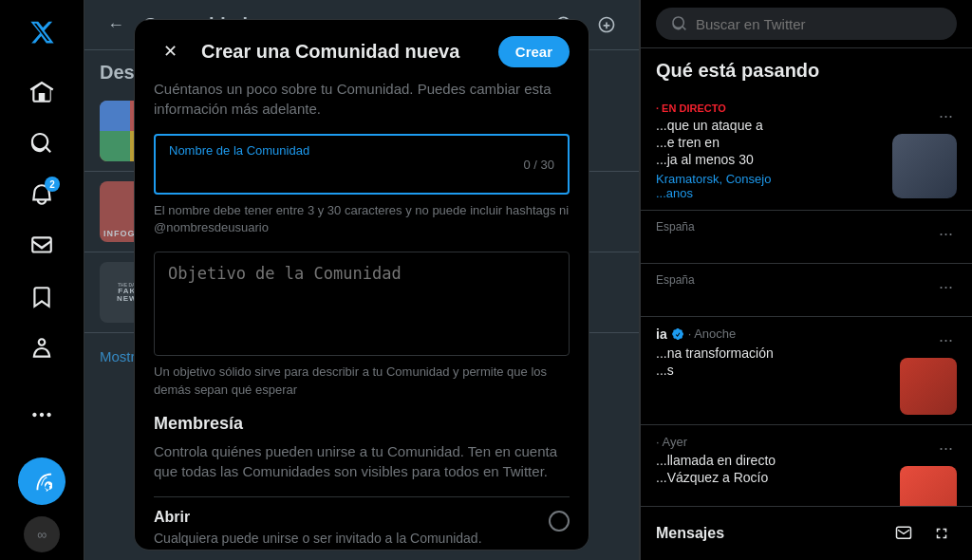  Describe the element at coordinates (362, 524) in the screenshot. I see `membership-option-abrir: Abrir Cualquiera puede unirse o ser invi…` at that location.